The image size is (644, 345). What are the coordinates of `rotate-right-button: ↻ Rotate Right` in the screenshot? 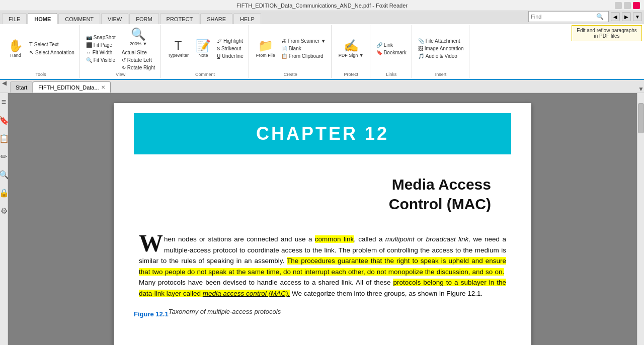 It's located at (139, 67).